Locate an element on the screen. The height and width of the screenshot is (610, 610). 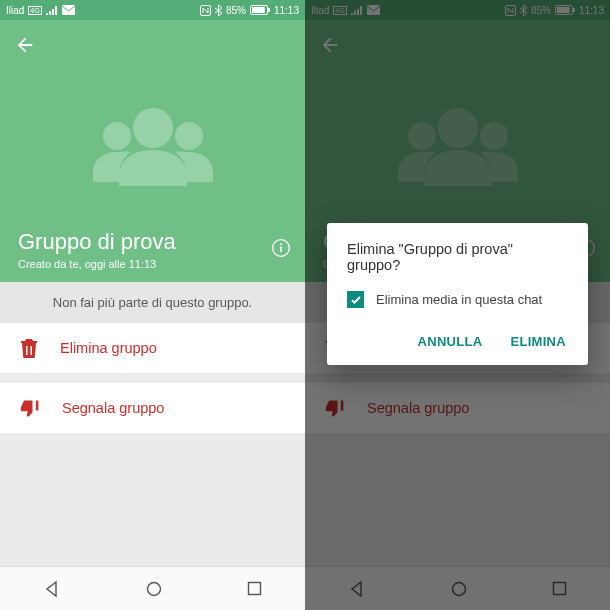
android-navbar is located at coordinates (152, 588).